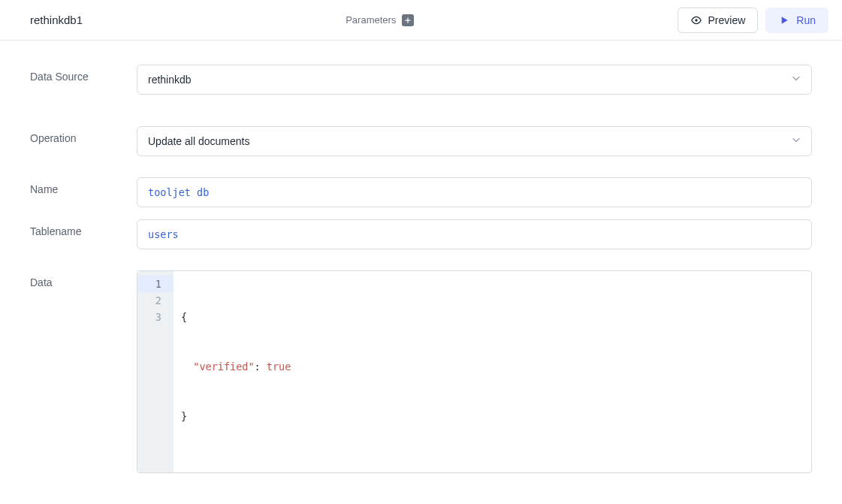 Image resolution: width=842 pixels, height=504 pixels. What do you see at coordinates (155, 372) in the screenshot?
I see `code-gutter: 1 2 3` at bounding box center [155, 372].